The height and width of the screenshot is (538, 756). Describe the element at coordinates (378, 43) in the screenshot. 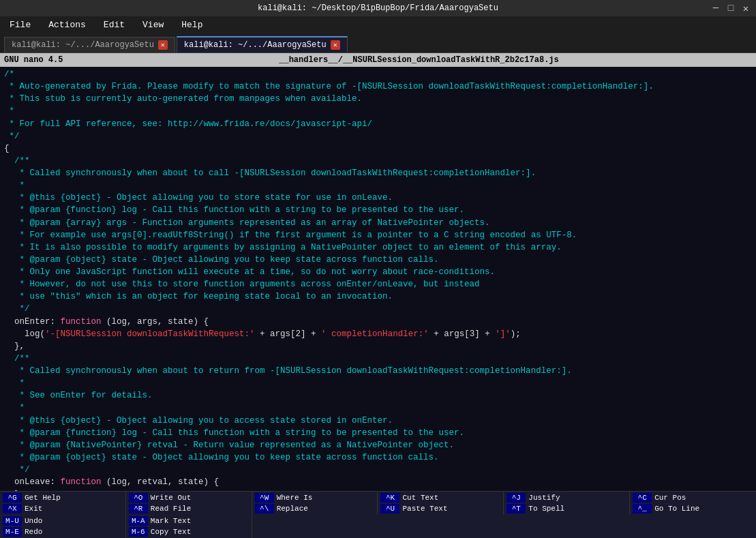

I see `tabsbar: kali@kali: ~/.../AaarogyaSetu ✕ kali@kal…` at that location.